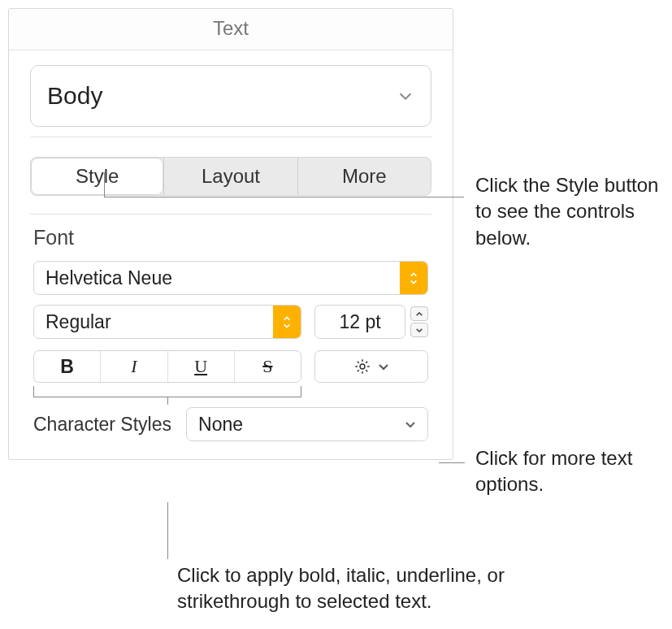 The height and width of the screenshot is (629, 672). What do you see at coordinates (231, 96) in the screenshot?
I see `paragraph-style-select: Body` at bounding box center [231, 96].